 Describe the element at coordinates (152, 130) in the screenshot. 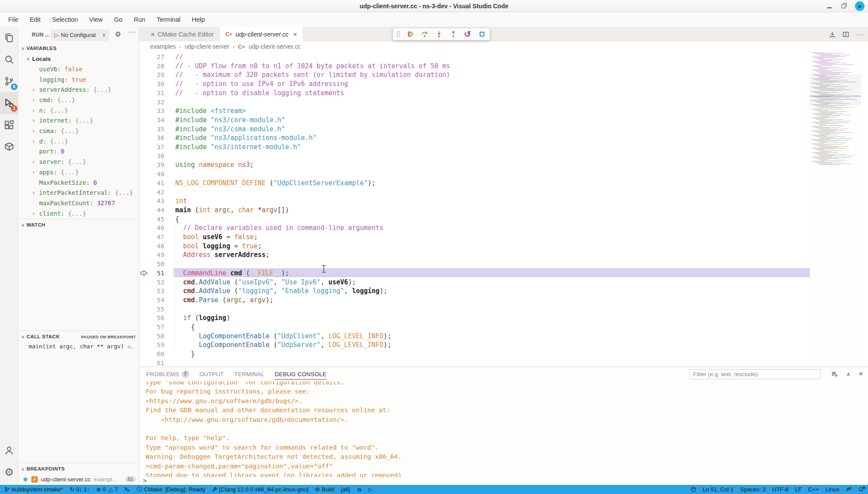

I see `line-number: 35` at that location.